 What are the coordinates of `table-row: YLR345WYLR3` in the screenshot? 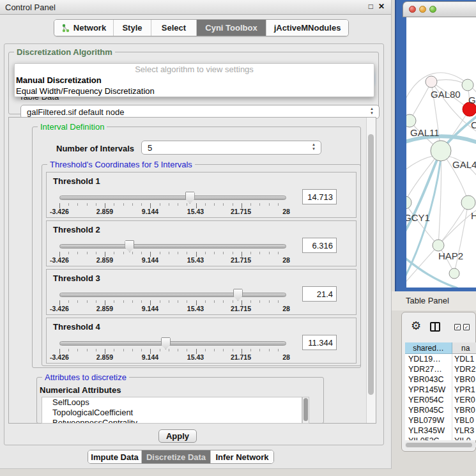 It's located at (441, 431).